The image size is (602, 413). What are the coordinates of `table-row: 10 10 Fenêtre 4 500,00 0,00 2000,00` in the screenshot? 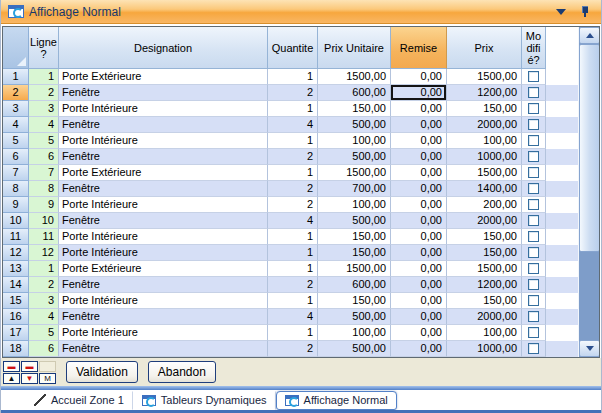 It's located at (301, 221).